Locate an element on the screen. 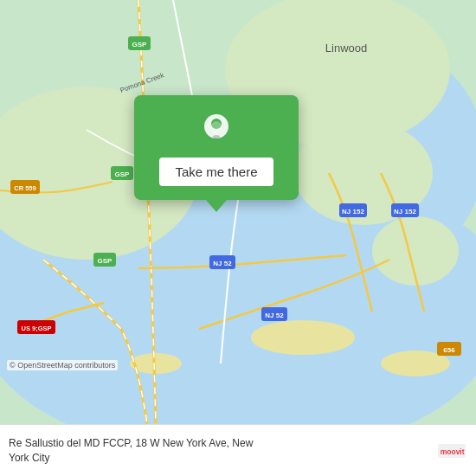 The width and height of the screenshot is (476, 476). bottom-bar: Re Sallustio del MD FCCP, 18 W New York … is located at coordinates (238, 450).